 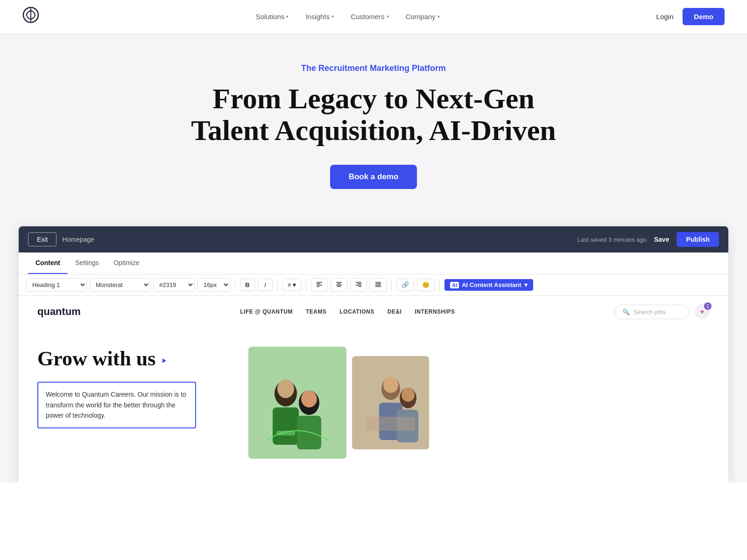 I want to click on site-logo: quantum, so click(x=59, y=312).